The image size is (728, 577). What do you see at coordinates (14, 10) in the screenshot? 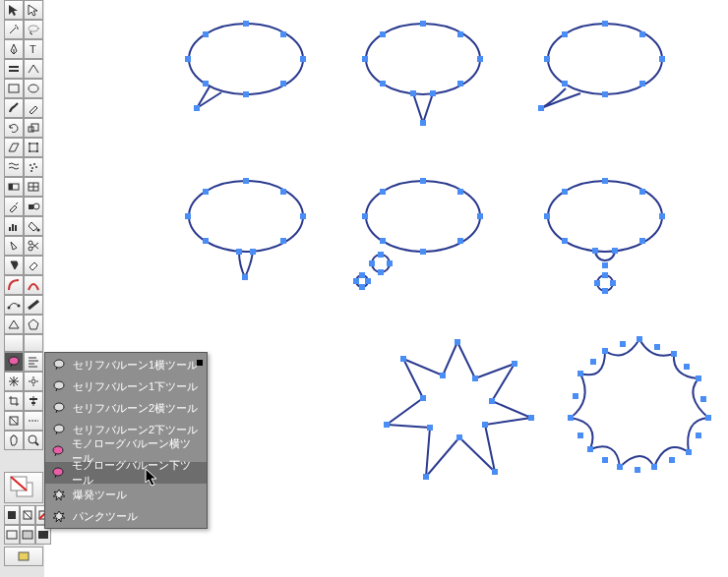
I see `tool-selection` at bounding box center [14, 10].